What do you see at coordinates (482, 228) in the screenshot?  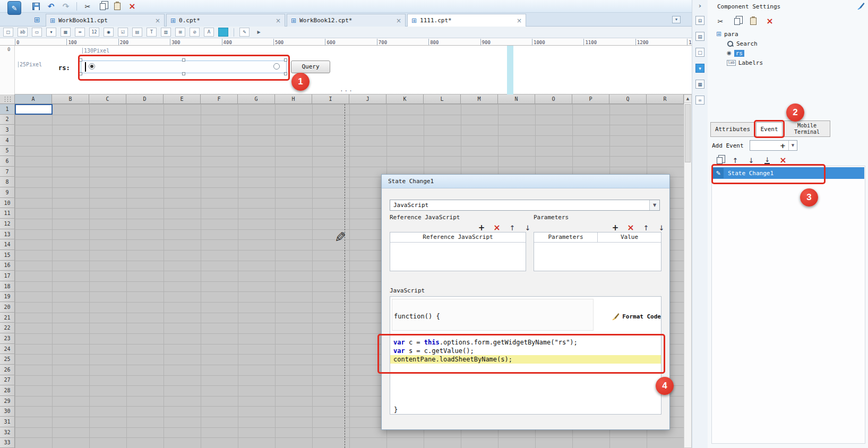 I see `add-icon: +` at bounding box center [482, 228].